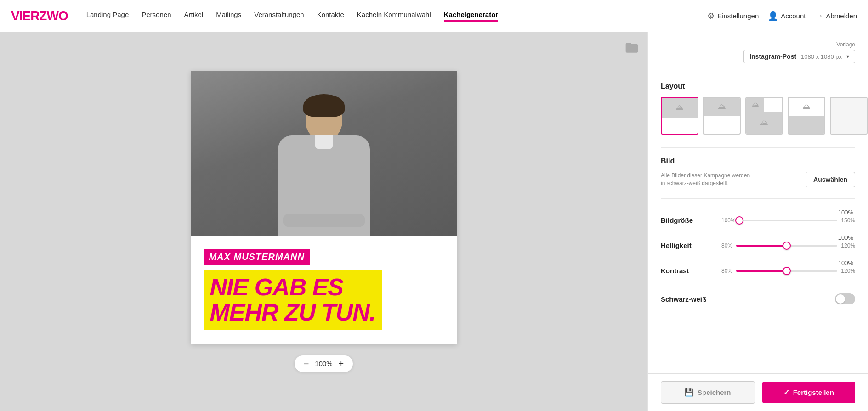 This screenshot has height=411, width=868. I want to click on helligkeit-thumb, so click(787, 246).